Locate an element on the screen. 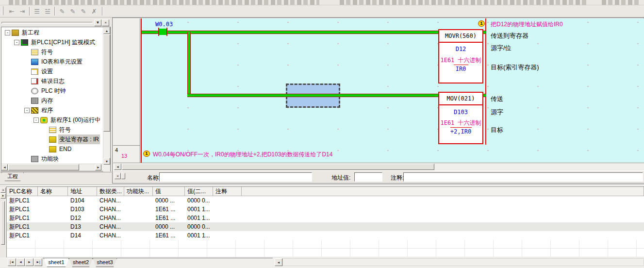 This screenshot has width=644, height=268. contact-energized is located at coordinates (163, 32).